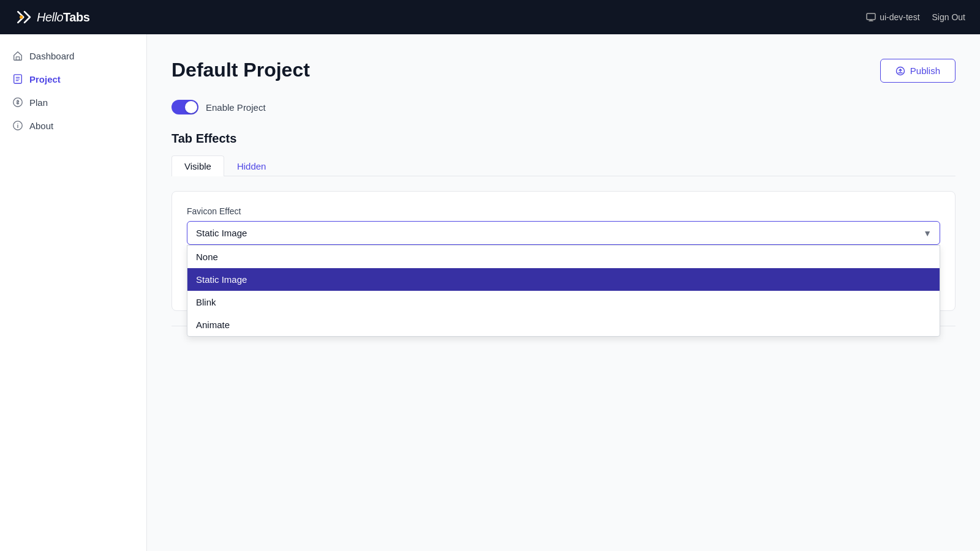 The image size is (980, 551). I want to click on sidebar-item-project: Project, so click(74, 79).